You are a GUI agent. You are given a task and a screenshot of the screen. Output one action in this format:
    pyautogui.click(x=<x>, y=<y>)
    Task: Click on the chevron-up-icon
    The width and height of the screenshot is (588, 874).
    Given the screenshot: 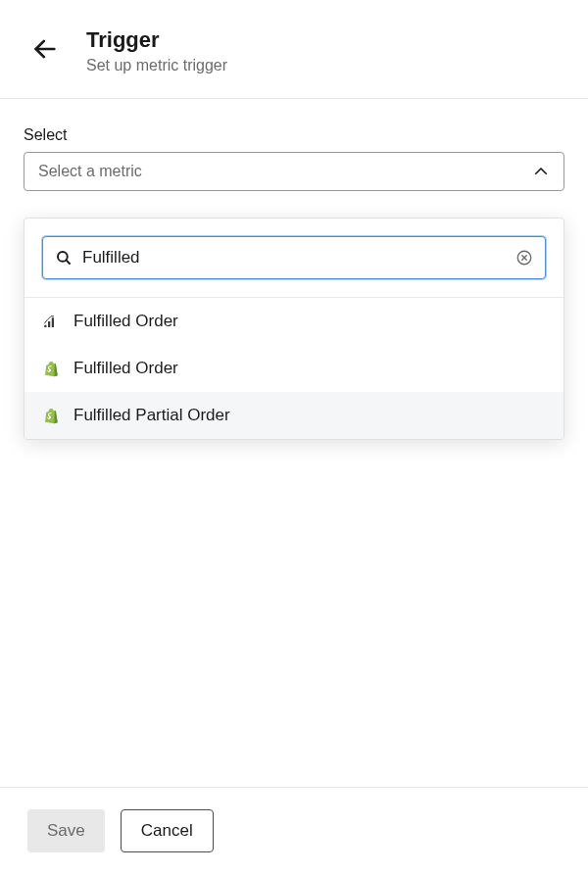 What is the action you would take?
    pyautogui.click(x=541, y=171)
    